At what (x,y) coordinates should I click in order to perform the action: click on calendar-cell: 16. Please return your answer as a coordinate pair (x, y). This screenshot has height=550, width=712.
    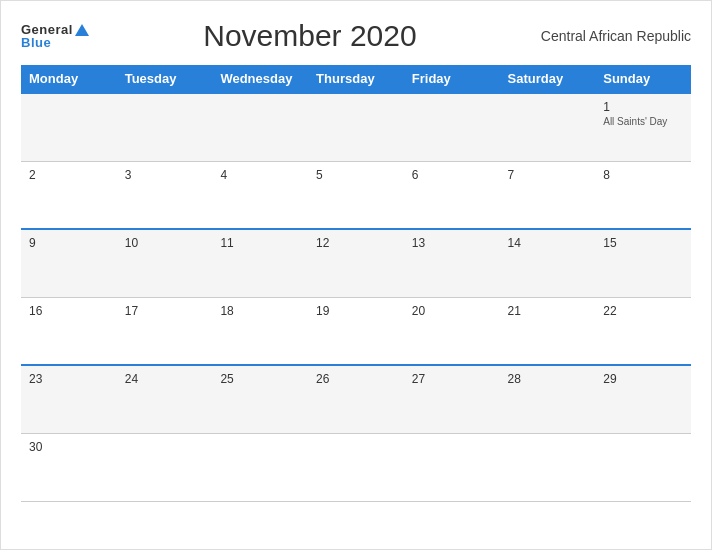
    Looking at the image, I should click on (69, 331).